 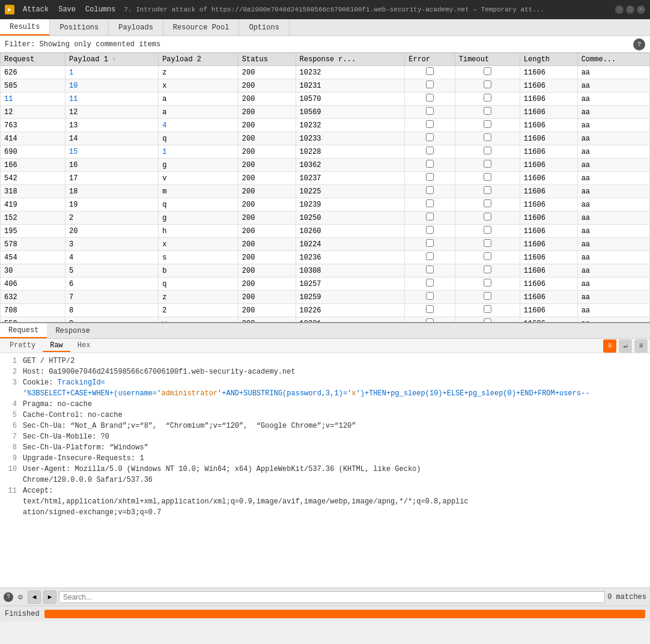 What do you see at coordinates (326, 139) in the screenshot?
I see `table-row: 414 14 q 200 10233 11606 aa` at bounding box center [326, 139].